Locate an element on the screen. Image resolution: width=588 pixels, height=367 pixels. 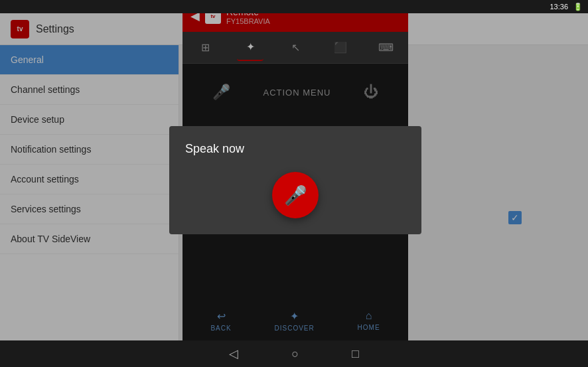
speak-title: Speak now is located at coordinates (215, 149).